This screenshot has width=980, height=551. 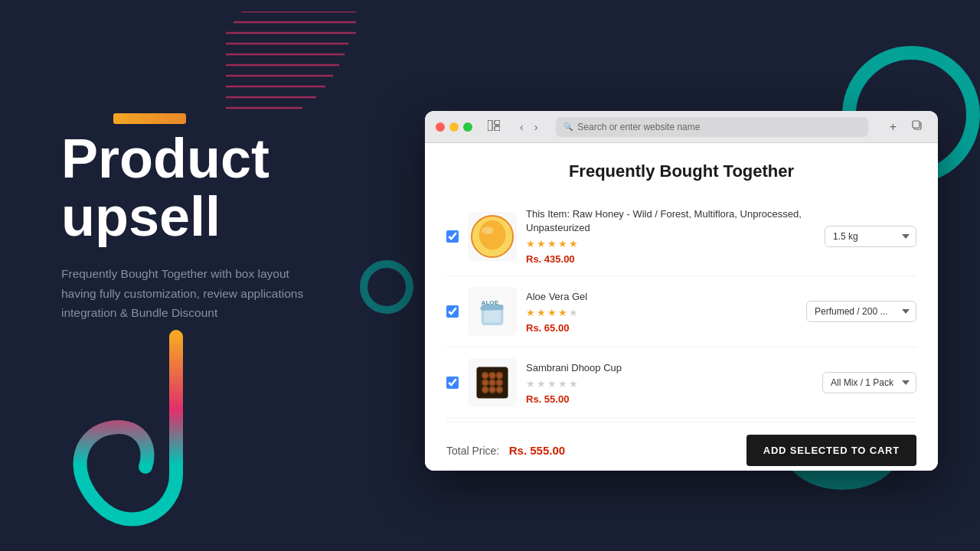 I want to click on product-row: ALOE VERA Aloe Vera Gel ★ ★ ★ ★ ★ Rs. 65…, so click(x=681, y=312).